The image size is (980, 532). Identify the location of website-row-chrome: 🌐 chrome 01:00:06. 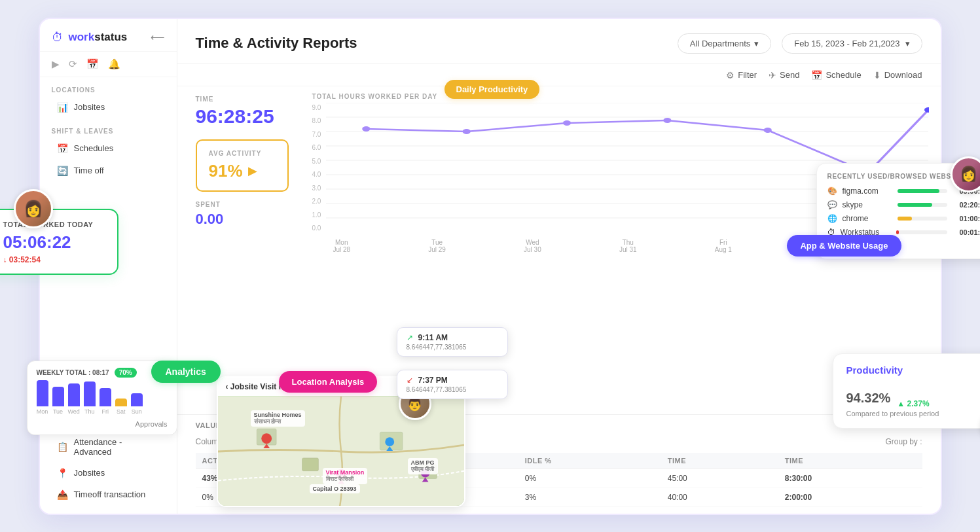
(904, 219).